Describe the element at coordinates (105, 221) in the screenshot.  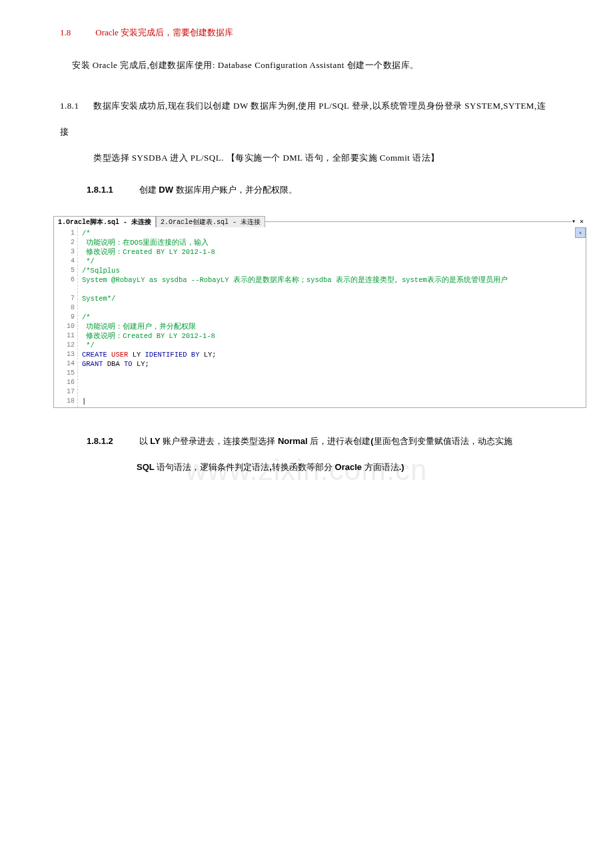
I see `tab-1: 1.Oracle脚本.sql - 未连接` at that location.